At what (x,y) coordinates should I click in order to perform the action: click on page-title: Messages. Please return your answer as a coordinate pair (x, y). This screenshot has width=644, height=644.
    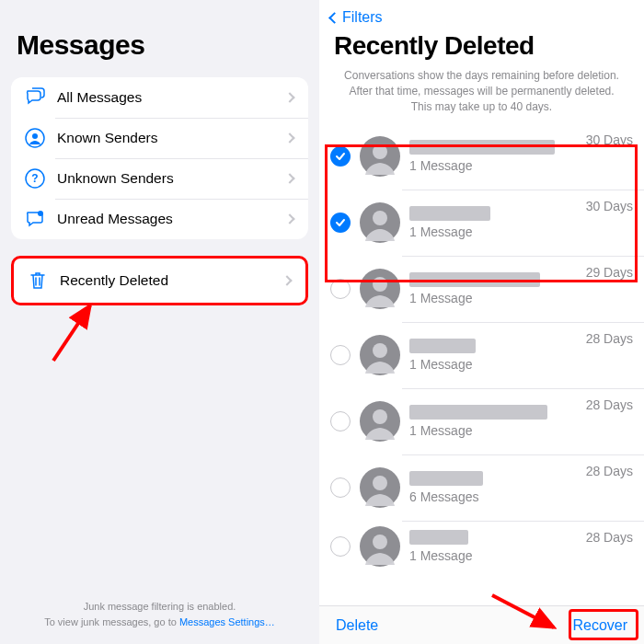
    Looking at the image, I should click on (167, 45).